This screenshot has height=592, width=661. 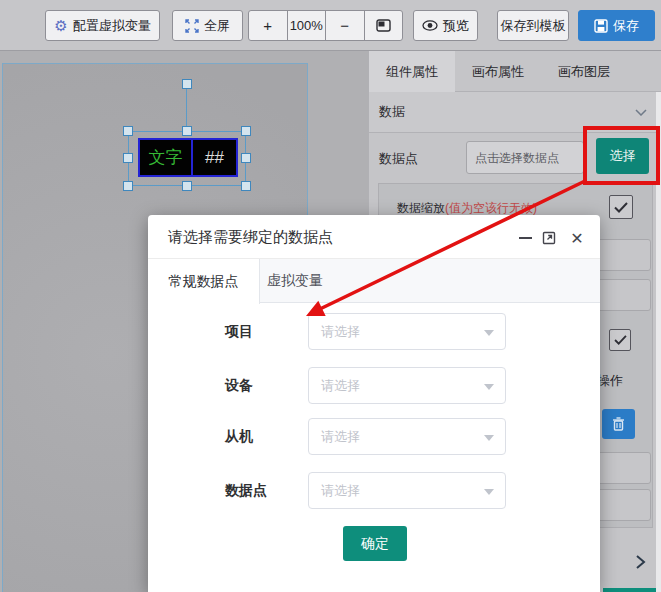 I want to click on panel-scrollbar, so click(x=658, y=342).